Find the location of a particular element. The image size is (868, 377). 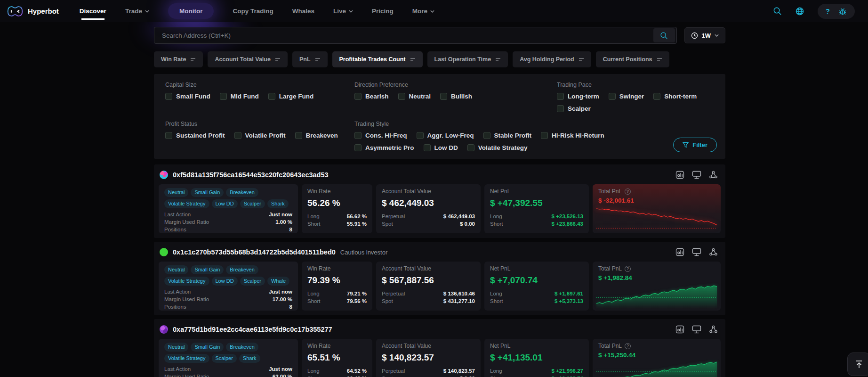

search-input is located at coordinates (407, 36).